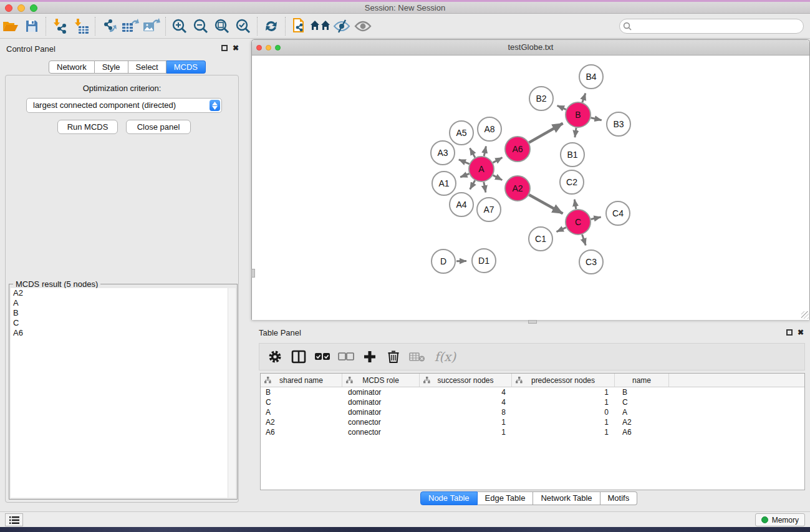 This screenshot has height=532, width=810. What do you see at coordinates (805, 315) in the screenshot?
I see `window-resize-handle` at bounding box center [805, 315].